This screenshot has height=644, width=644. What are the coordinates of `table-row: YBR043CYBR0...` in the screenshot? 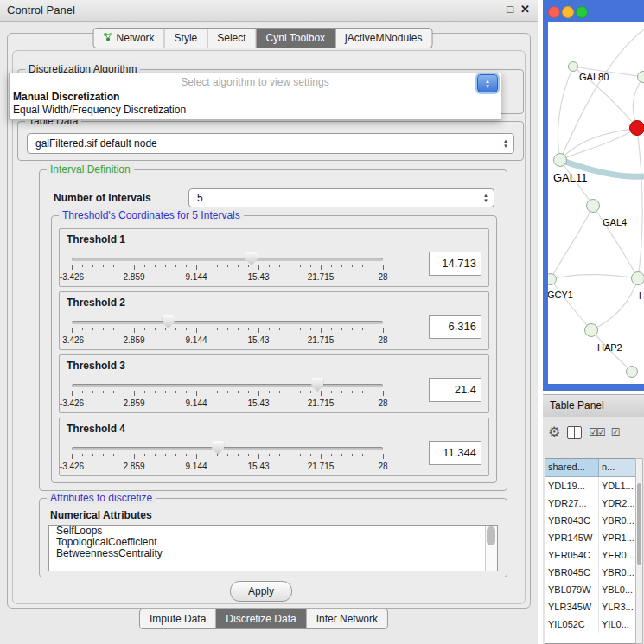 It's located at (591, 520).